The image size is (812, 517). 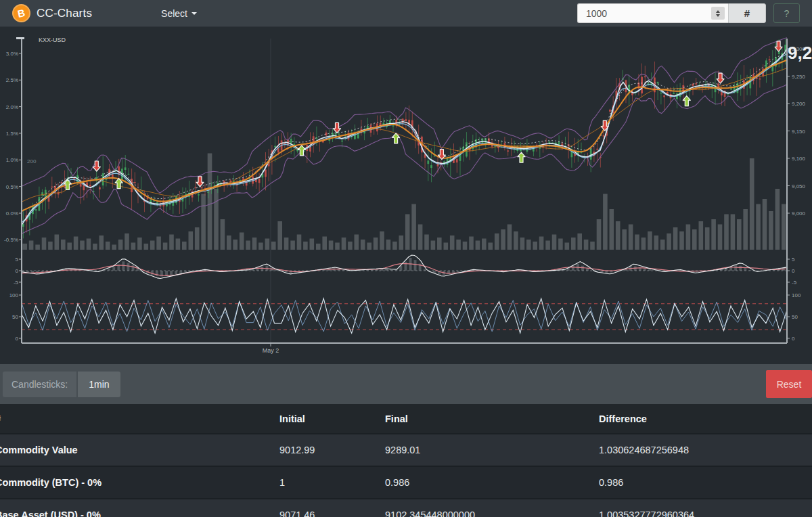 I want to click on row-initial: 1, so click(x=332, y=482).